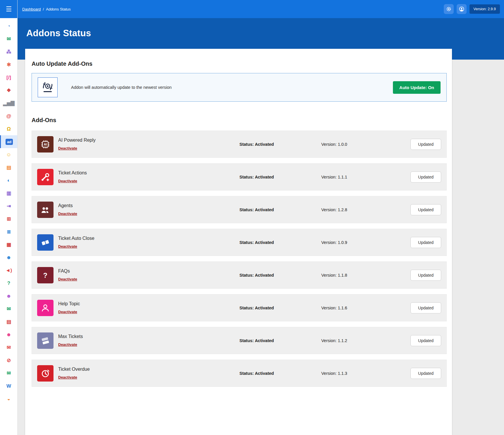 The height and width of the screenshot is (435, 504). What do you see at coordinates (9, 9) in the screenshot?
I see `hamburger-menu-button: ☰` at bounding box center [9, 9].